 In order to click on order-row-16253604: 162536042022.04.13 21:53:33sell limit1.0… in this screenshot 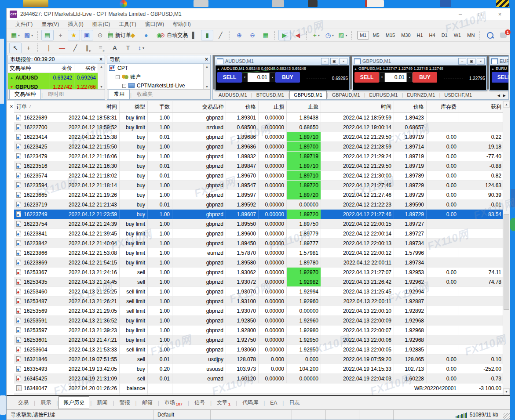, I will do `click(259, 350)`.